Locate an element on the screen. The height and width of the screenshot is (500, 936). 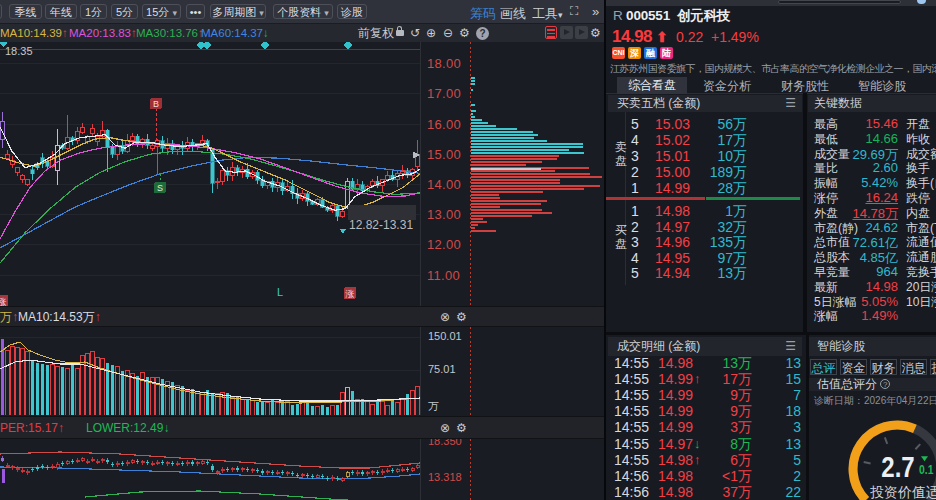
svg-text: 12.82-13.31 is located at coordinates (381, 225).